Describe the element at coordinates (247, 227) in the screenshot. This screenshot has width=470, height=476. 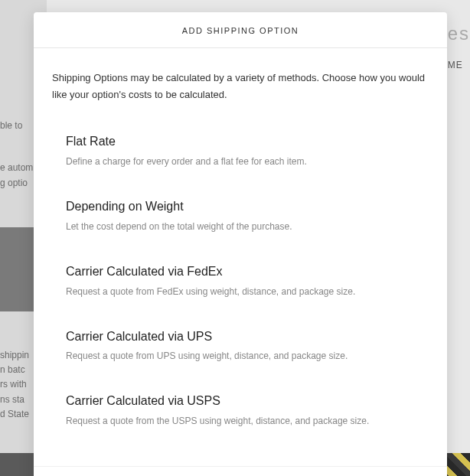
I see `option-description: Let the cost depend on the total weight …` at that location.